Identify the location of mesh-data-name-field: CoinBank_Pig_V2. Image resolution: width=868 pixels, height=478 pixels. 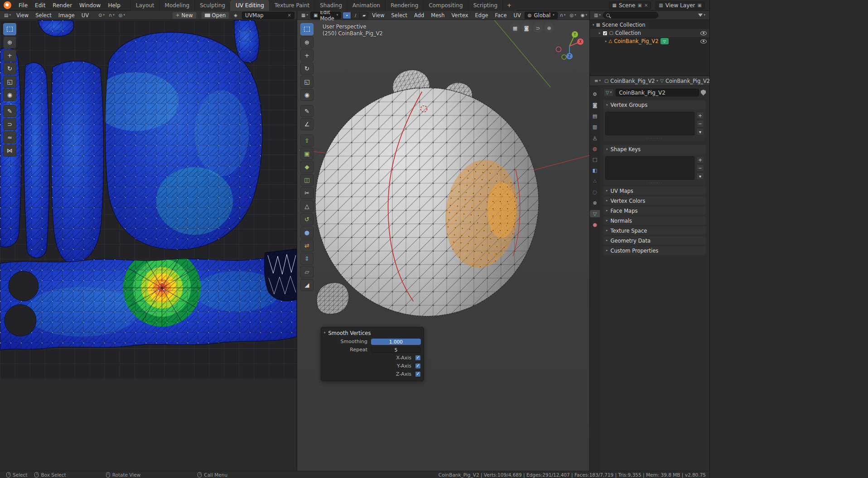
(657, 92).